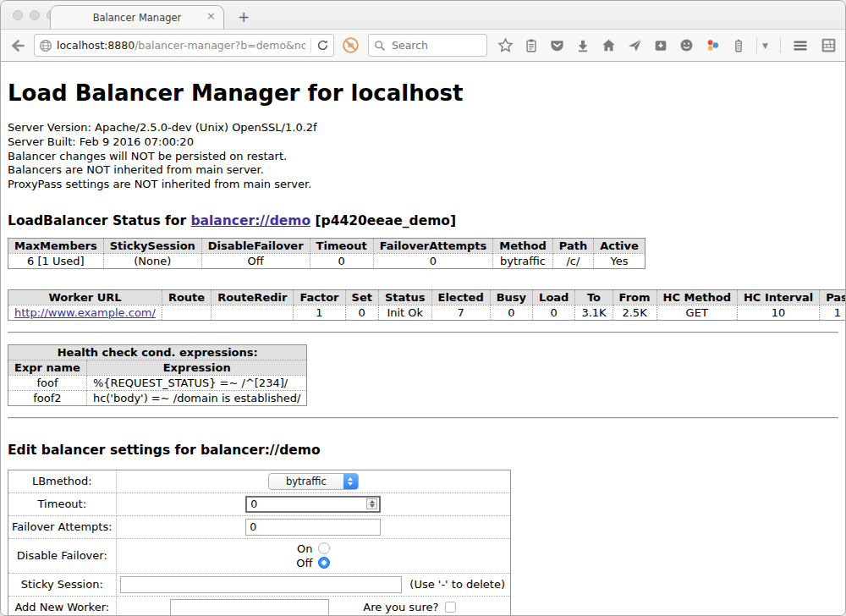 Image resolution: width=846 pixels, height=616 pixels. I want to click on cell: 3.1K, so click(594, 312).